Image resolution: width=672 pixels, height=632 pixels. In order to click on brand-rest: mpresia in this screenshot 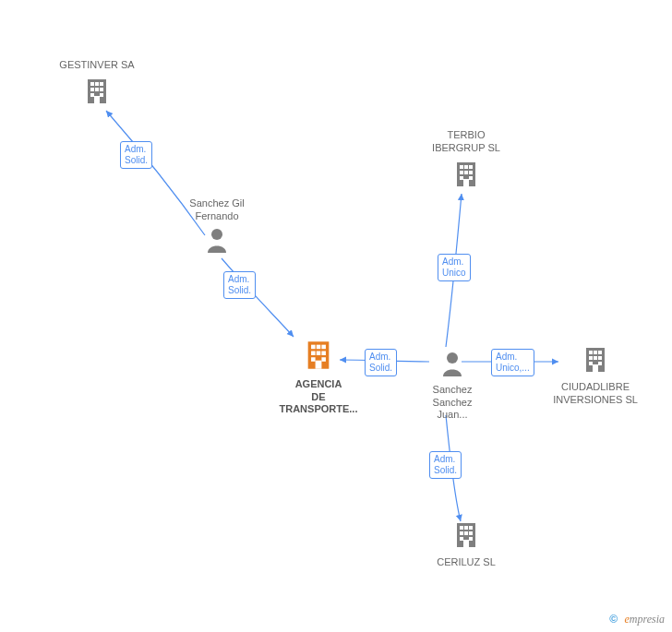, I will do `click(647, 619)`.